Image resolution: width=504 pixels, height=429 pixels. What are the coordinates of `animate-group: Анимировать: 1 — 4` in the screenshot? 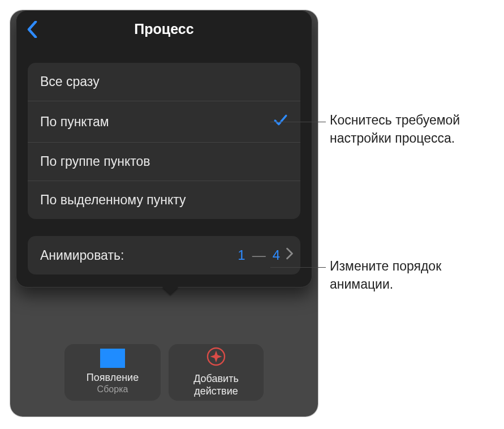 It's located at (164, 255).